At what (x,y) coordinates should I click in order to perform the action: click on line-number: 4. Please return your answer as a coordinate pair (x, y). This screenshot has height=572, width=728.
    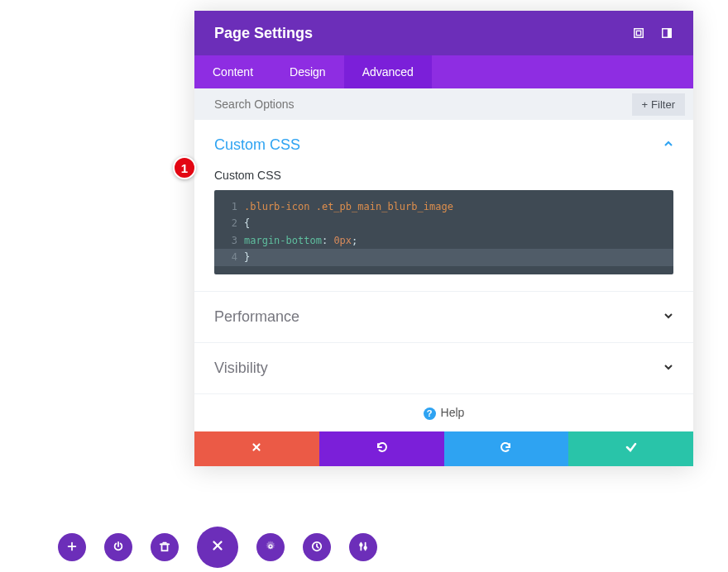
    Looking at the image, I should click on (232, 257).